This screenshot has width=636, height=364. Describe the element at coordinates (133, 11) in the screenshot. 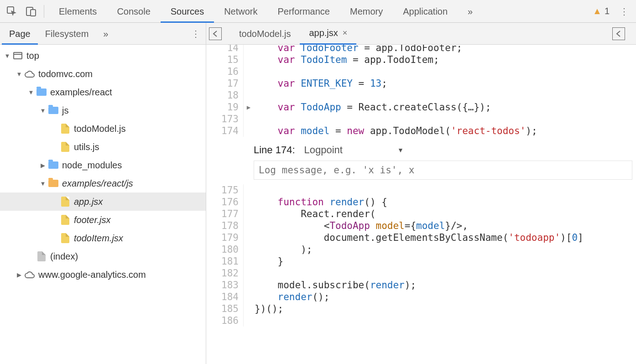

I see `tab-console: Console` at that location.